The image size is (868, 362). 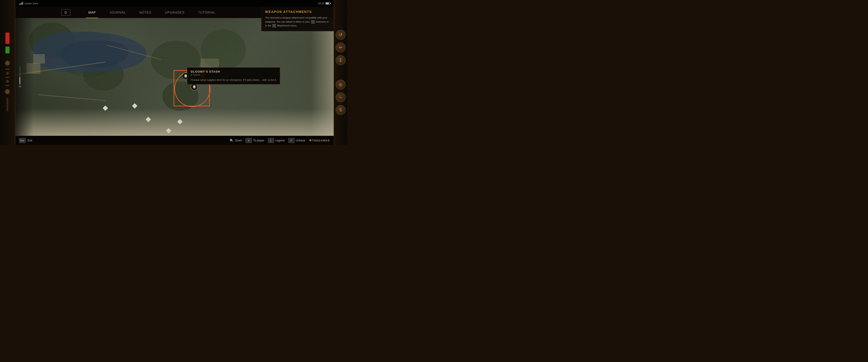 I want to click on attachment-key-icon: T, so click(x=274, y=26).